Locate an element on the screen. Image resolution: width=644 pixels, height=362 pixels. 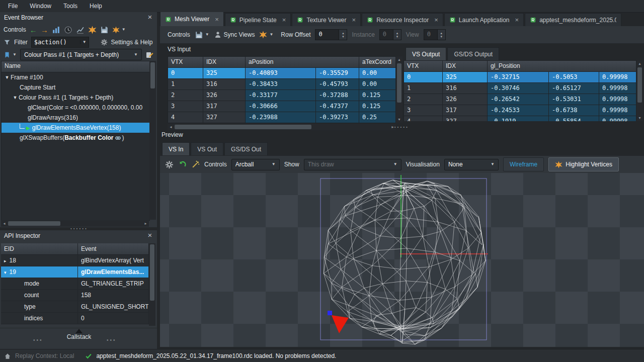
next-action-icon: → is located at coordinates (44, 30).